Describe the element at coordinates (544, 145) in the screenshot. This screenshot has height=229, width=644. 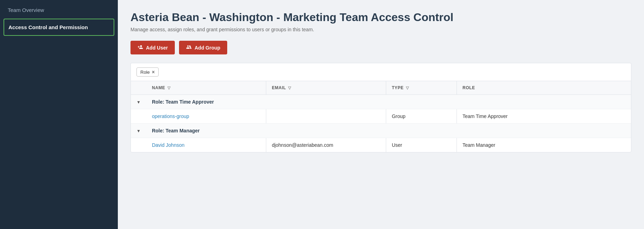
I see `role-cell-2: Team Manager` at that location.